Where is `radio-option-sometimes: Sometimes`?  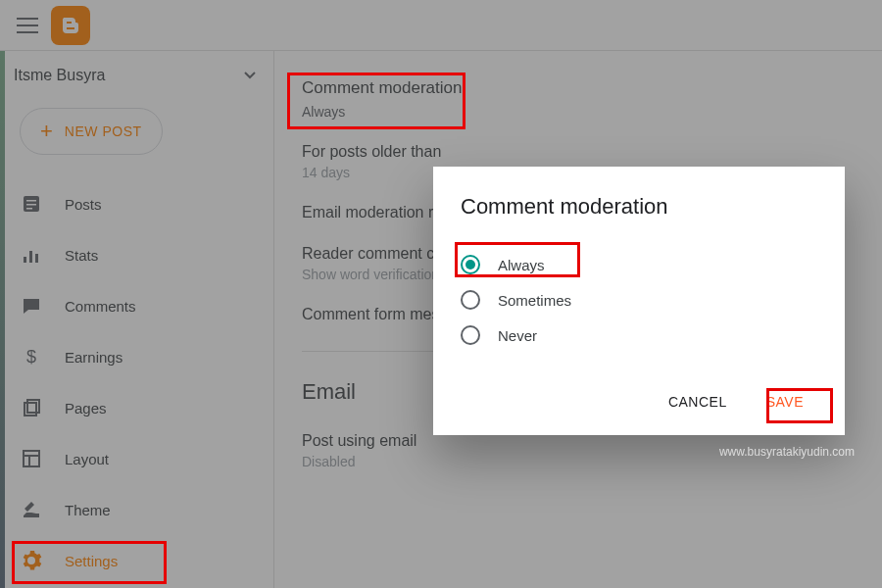
radio-option-sometimes: Sometimes is located at coordinates (639, 300).